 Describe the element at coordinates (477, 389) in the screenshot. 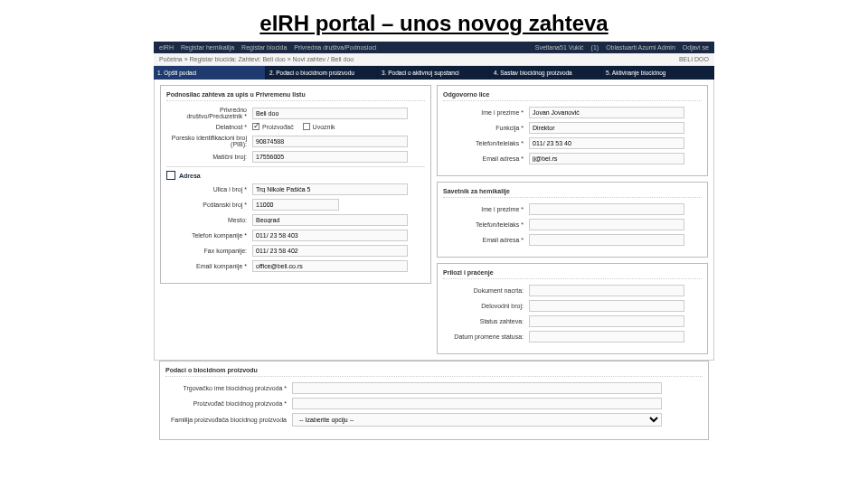

I see `input-trg-ime` at that location.